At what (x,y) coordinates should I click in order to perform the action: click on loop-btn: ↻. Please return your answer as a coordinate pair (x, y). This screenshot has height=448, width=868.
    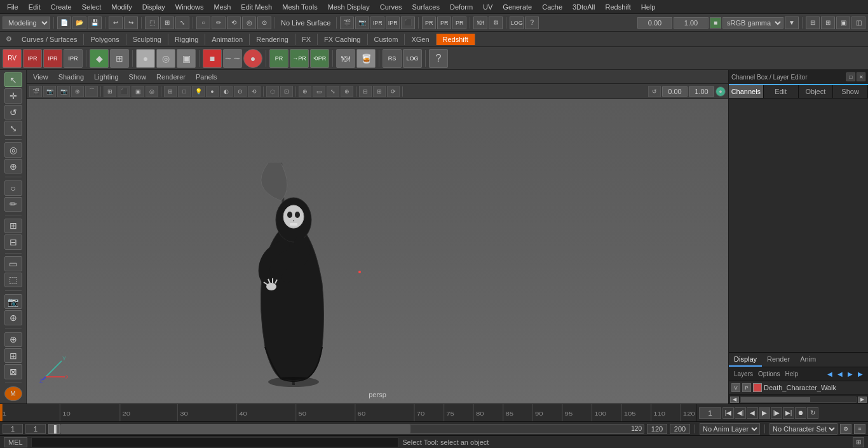
    Looking at the image, I should click on (813, 413).